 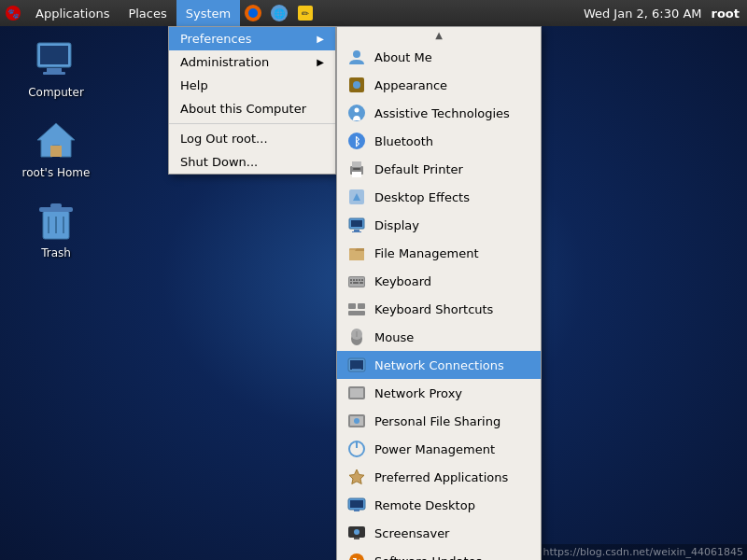 What do you see at coordinates (357, 477) in the screenshot?
I see `preferred-icon` at bounding box center [357, 477].